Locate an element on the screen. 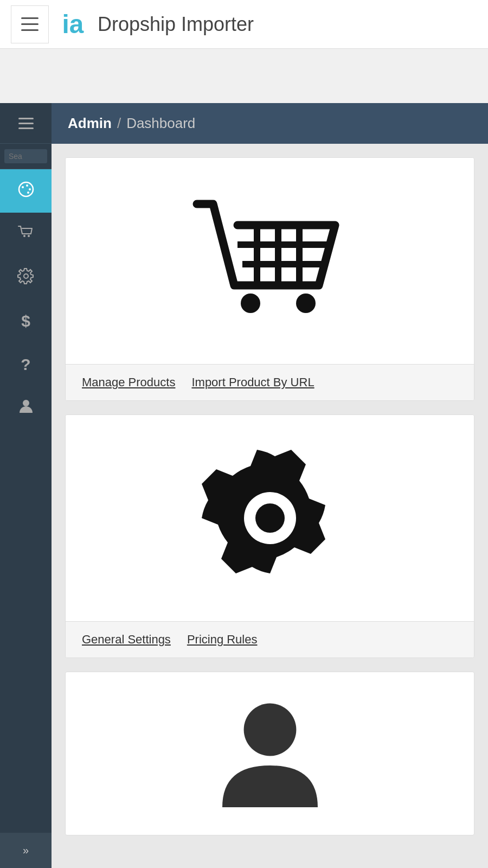 Image resolution: width=488 pixels, height=868 pixels. user-large-icon is located at coordinates (270, 754).